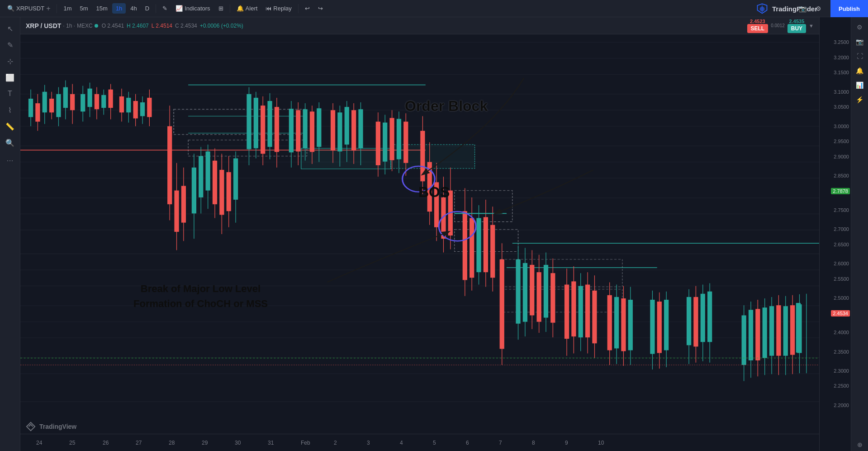 The width and height of the screenshot is (868, 451). I want to click on ob-dotted-rect, so click(433, 157).